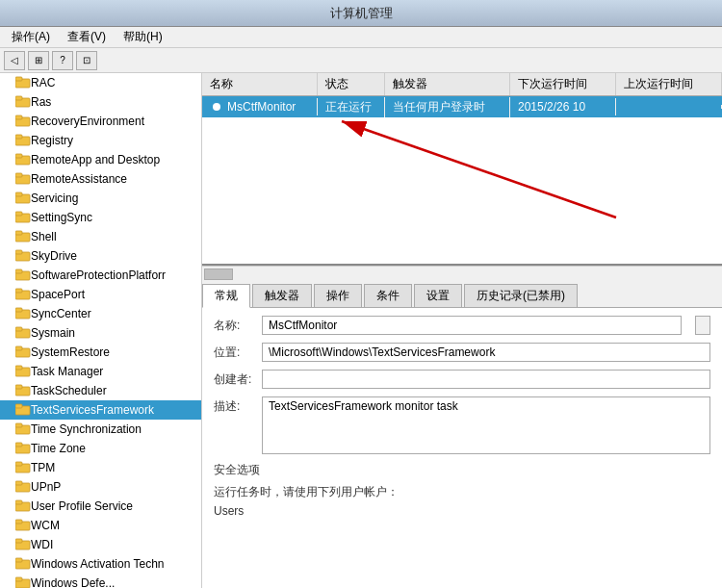 This screenshot has width=722, height=588. Describe the element at coordinates (44, 237) in the screenshot. I see `tree-item-label: Shell` at that location.